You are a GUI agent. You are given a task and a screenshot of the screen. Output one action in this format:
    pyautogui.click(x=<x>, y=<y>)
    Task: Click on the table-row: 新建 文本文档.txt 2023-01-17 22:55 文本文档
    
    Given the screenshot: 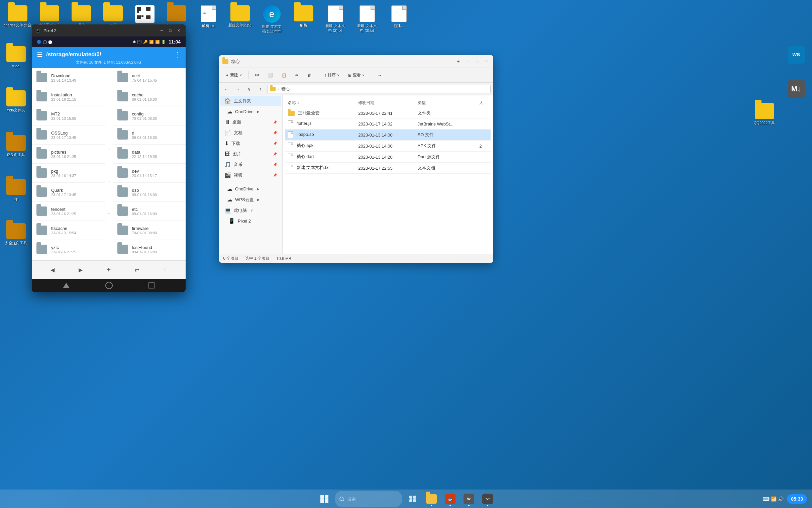 What is the action you would take?
    pyautogui.click(x=388, y=168)
    